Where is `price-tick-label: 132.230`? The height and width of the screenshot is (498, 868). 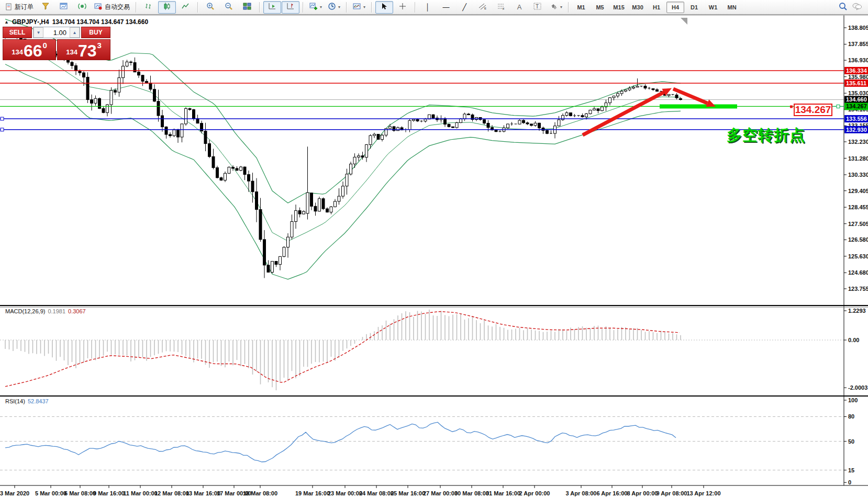 price-tick-label: 132.230 is located at coordinates (858, 142).